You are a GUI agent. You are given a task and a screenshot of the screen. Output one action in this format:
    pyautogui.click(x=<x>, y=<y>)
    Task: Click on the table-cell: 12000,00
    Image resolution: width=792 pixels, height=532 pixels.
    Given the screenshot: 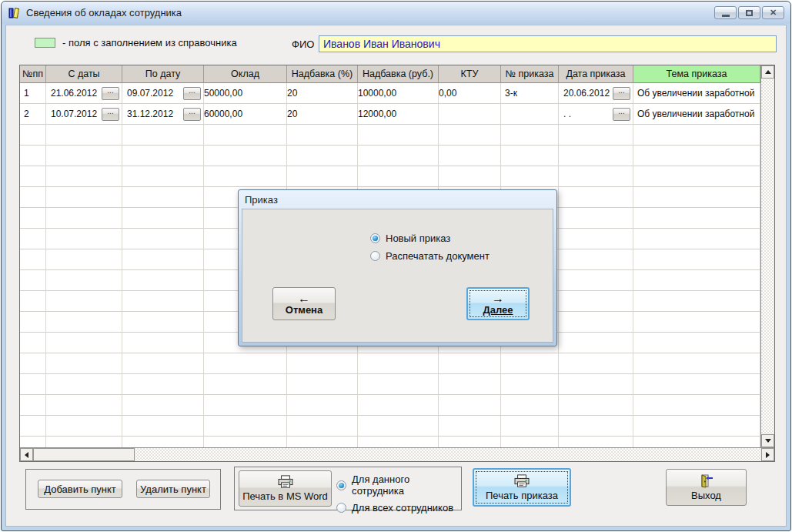 What is the action you would take?
    pyautogui.click(x=399, y=114)
    